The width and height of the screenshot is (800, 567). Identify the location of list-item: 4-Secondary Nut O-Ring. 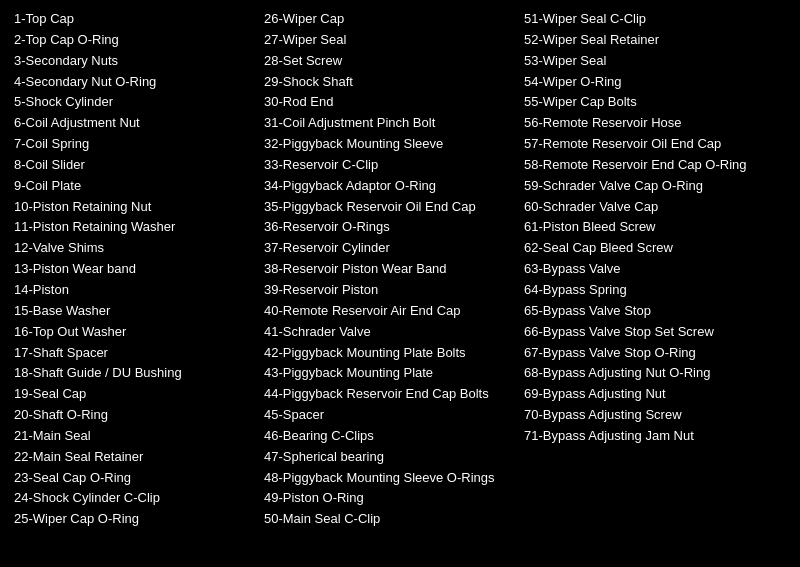
(139, 82).